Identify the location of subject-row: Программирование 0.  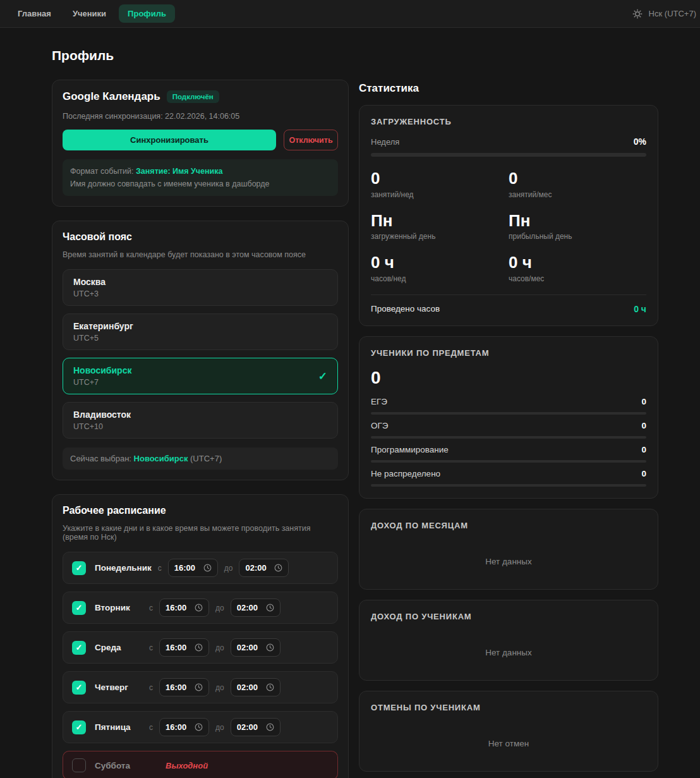
(509, 454).